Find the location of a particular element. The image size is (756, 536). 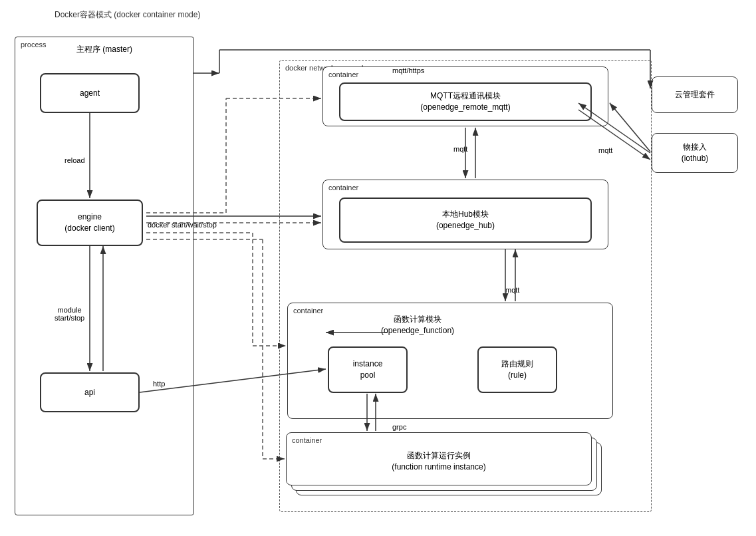

engine-box: engine (docker client) is located at coordinates (90, 223).